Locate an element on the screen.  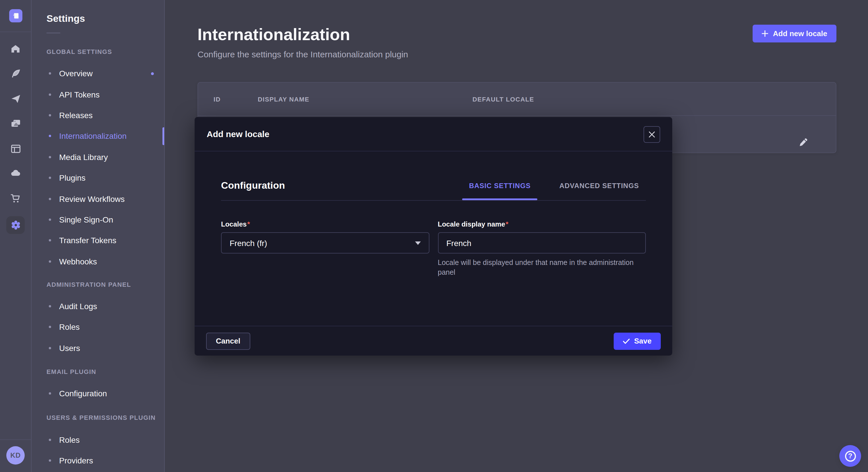
display-name-input is located at coordinates (542, 243).